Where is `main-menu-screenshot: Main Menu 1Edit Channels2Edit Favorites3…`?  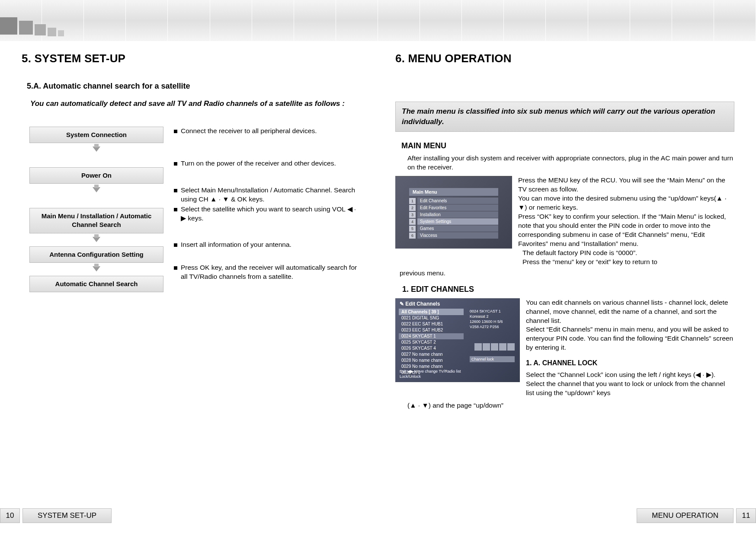
main-menu-screenshot: Main Menu 1Edit Channels2Edit Favorites3… is located at coordinates (454, 212).